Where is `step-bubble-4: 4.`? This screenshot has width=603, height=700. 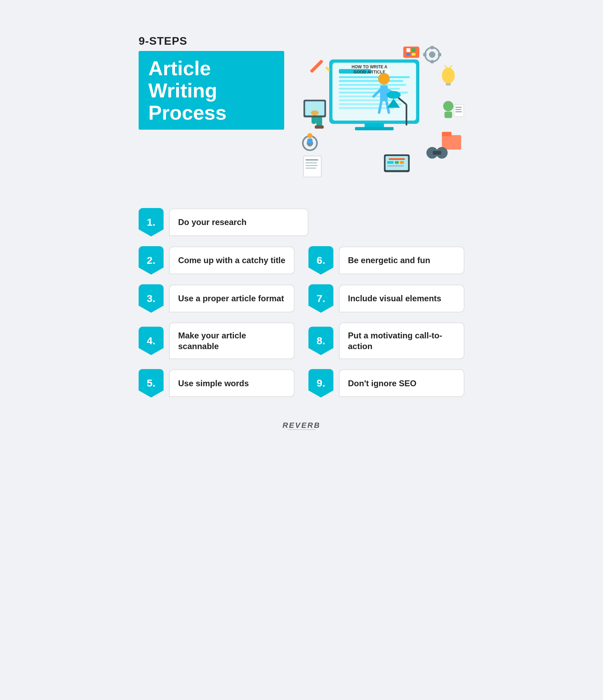 step-bubble-4: 4. is located at coordinates (151, 341).